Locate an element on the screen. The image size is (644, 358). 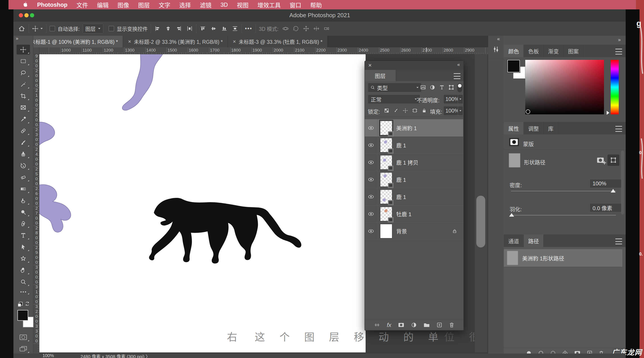
smudge-tool is located at coordinates (23, 201).